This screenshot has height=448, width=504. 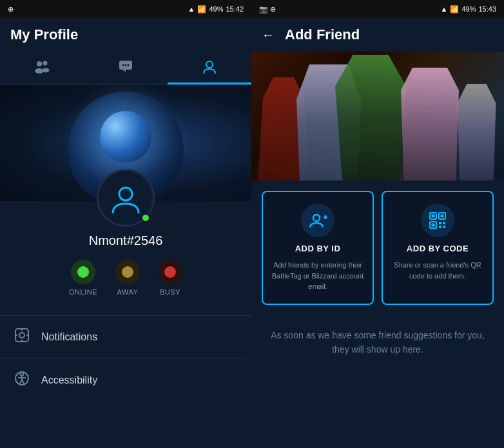 I want to click on online-status-button: ONLINE, so click(x=83, y=278).